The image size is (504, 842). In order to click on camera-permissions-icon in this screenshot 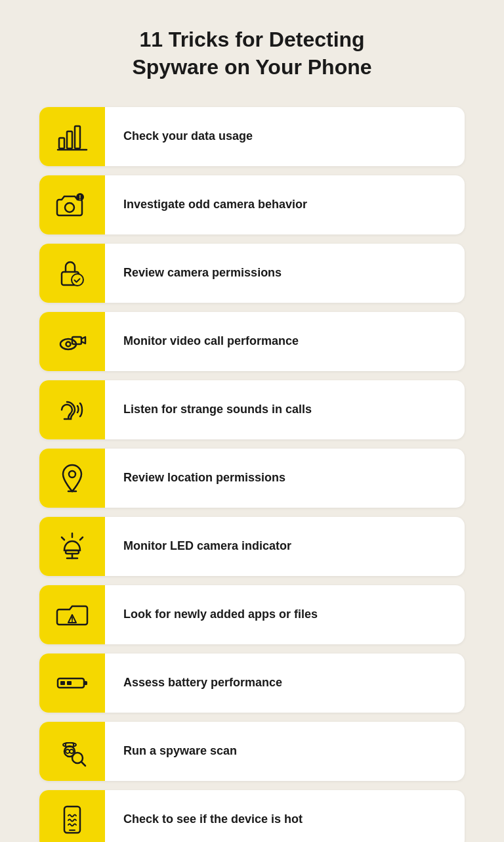, I will do `click(72, 273)`.